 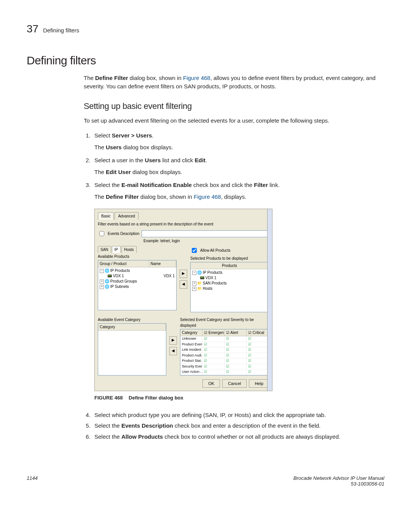 What do you see at coordinates (33, 29) in the screenshot?
I see `chapter-number: 37` at bounding box center [33, 29].